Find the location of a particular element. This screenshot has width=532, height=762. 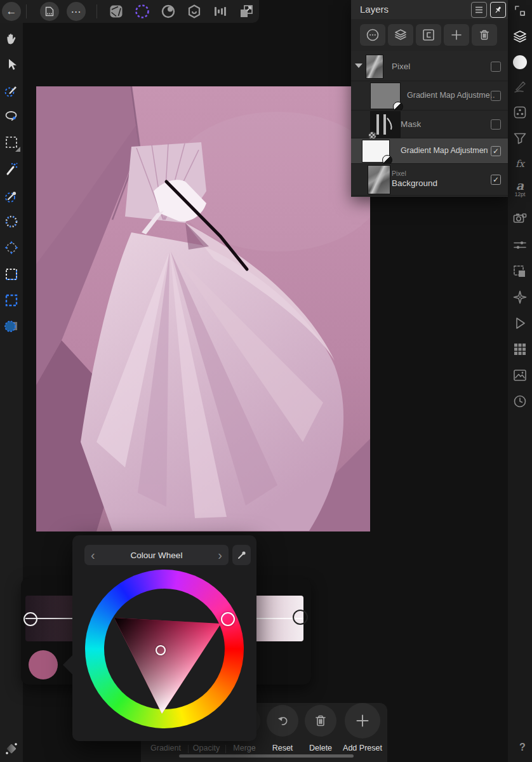

history-studio-button is located at coordinates (520, 401).